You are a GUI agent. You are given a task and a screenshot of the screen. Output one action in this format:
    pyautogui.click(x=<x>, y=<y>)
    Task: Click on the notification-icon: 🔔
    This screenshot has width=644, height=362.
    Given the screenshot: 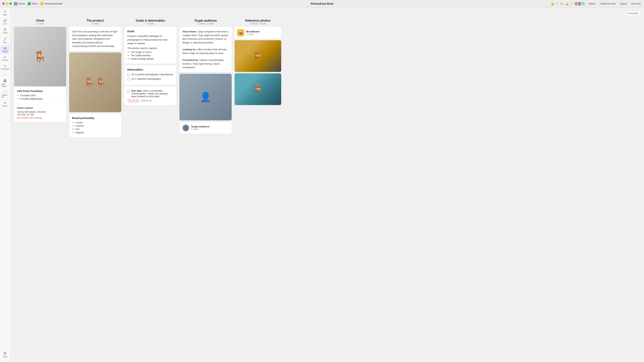 What is the action you would take?
    pyautogui.click(x=552, y=4)
    